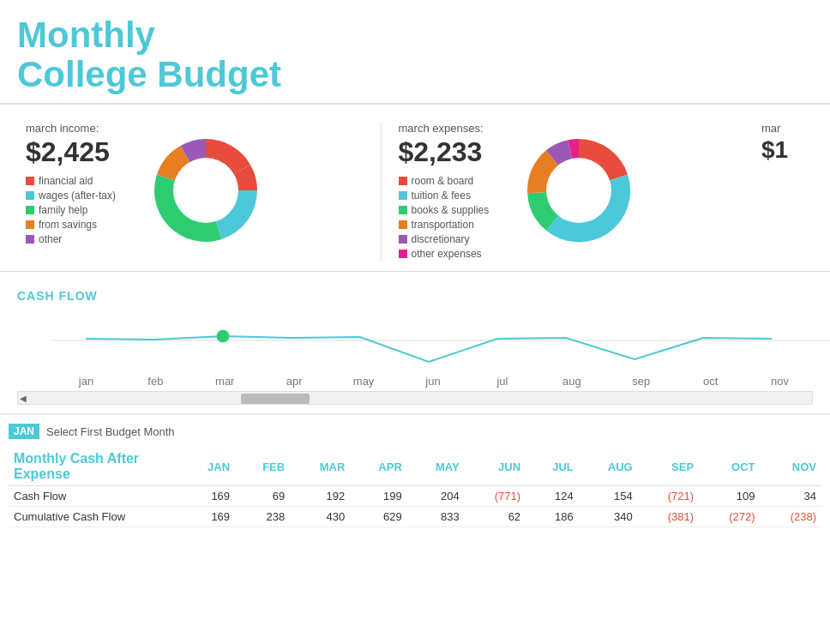 The image size is (830, 644). Describe the element at coordinates (320, 517) in the screenshot. I see `cell: 430` at that location.